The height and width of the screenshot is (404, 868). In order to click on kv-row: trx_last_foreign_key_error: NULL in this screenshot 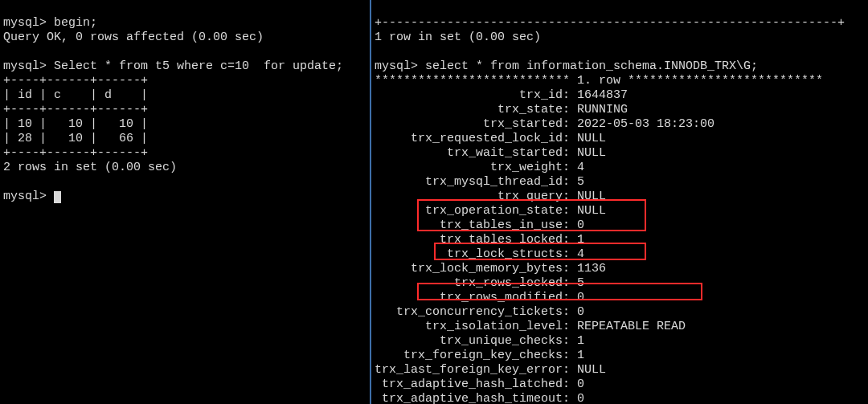, I will do `click(620, 370)`.